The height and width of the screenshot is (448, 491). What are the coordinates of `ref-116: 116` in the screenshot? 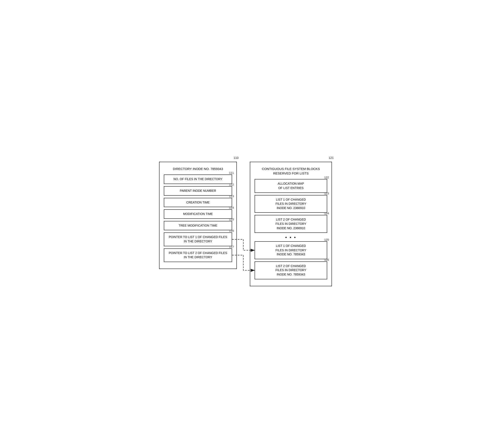 It's located at (231, 231).